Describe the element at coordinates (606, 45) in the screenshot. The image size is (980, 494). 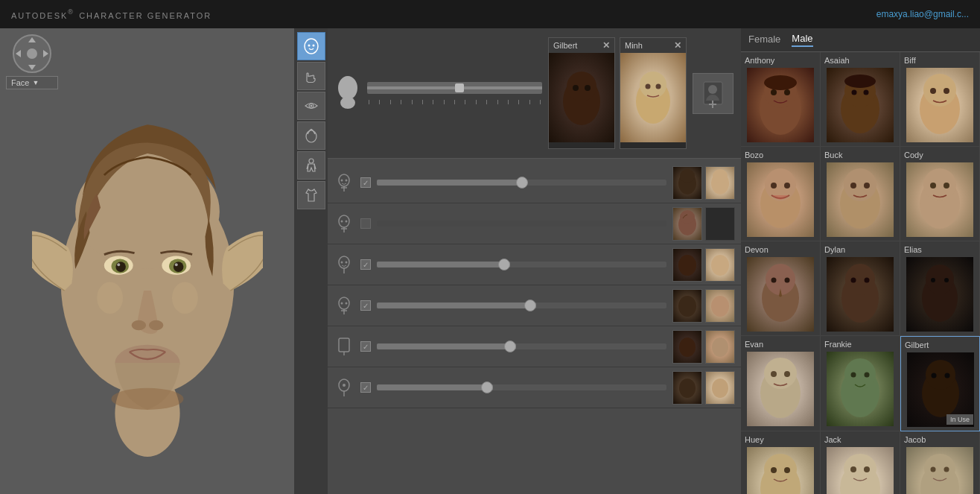
I see `gilbert-close-btn: ✕` at that location.